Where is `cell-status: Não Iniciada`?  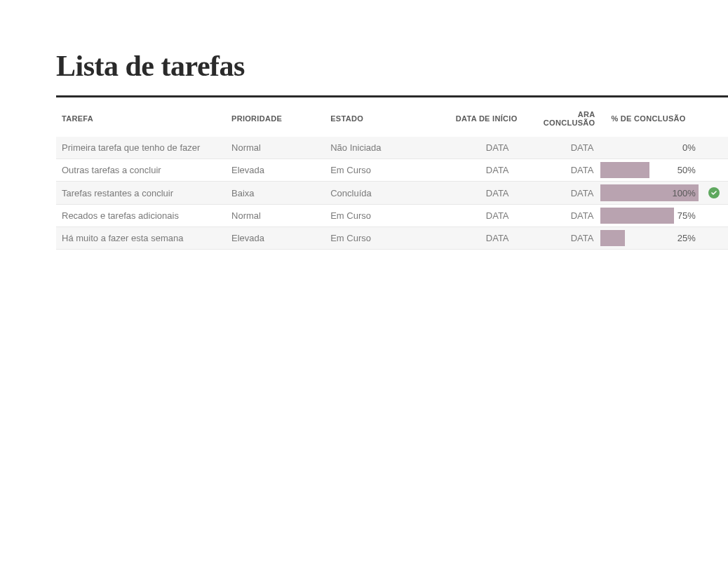 cell-status: Não Iniciada is located at coordinates (375, 148).